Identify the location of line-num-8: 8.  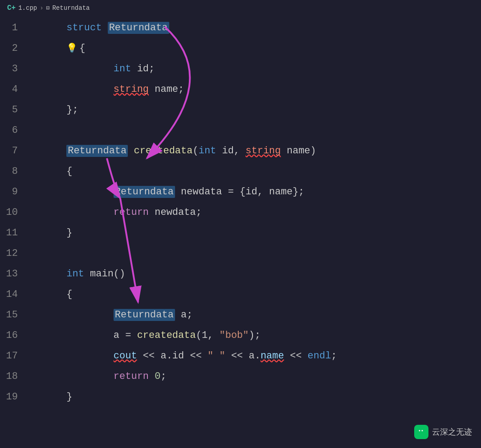
(13, 172).